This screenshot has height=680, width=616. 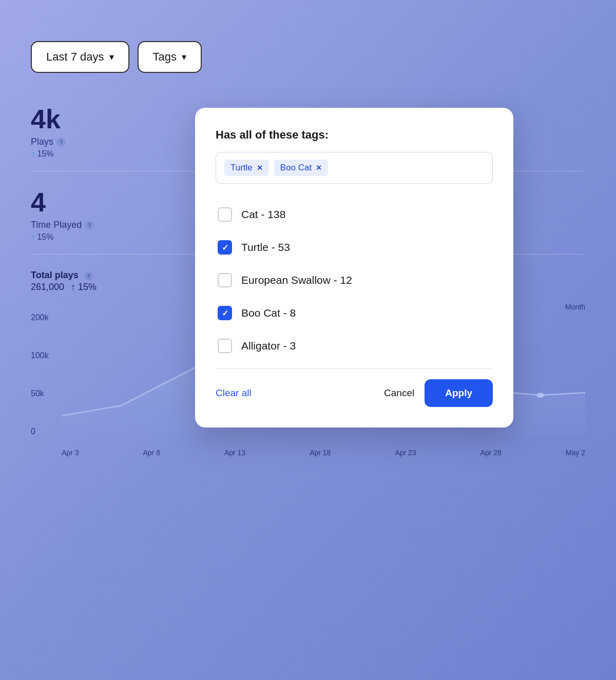 I want to click on chart-x-apr18: Apr 18, so click(x=320, y=453).